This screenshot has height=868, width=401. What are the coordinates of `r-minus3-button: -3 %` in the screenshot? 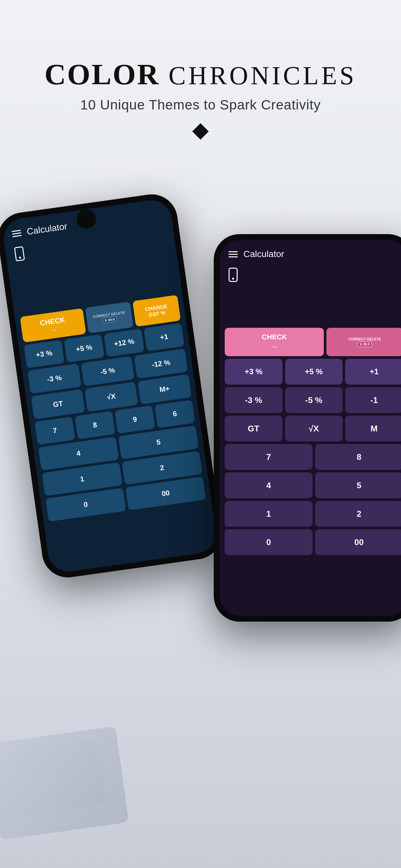 It's located at (253, 400).